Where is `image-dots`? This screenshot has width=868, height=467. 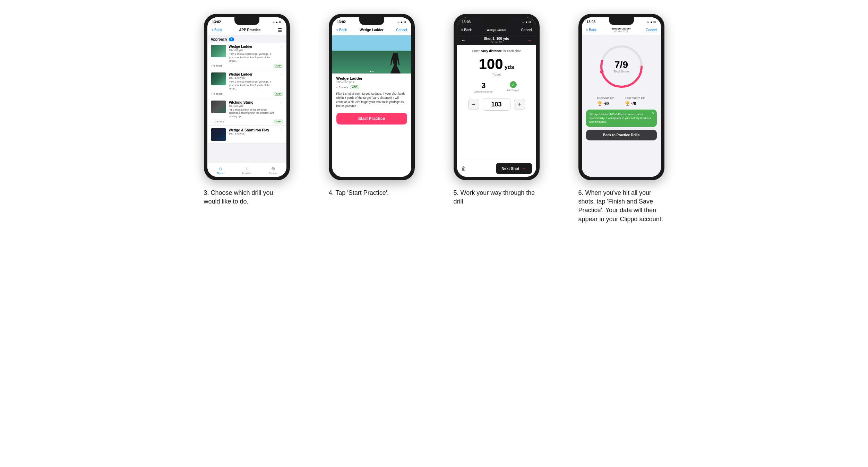 image-dots is located at coordinates (372, 71).